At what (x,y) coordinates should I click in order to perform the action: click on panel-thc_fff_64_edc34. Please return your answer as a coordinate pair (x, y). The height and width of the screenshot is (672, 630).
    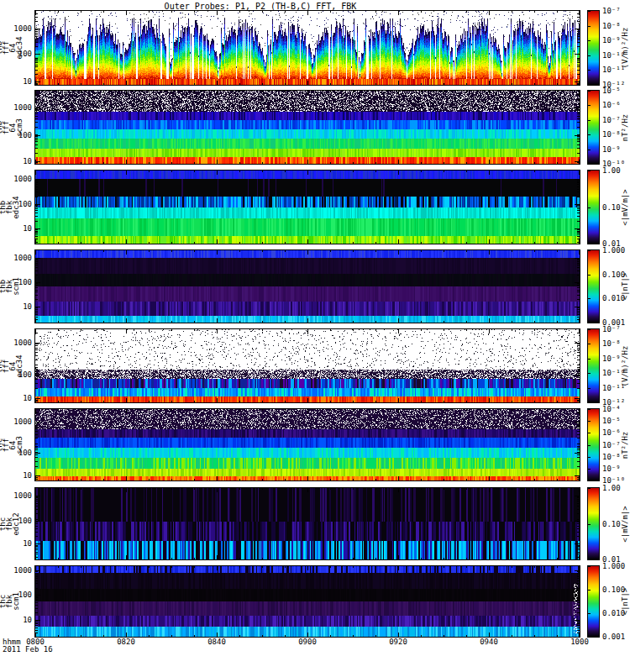
    Looking at the image, I should click on (307, 366).